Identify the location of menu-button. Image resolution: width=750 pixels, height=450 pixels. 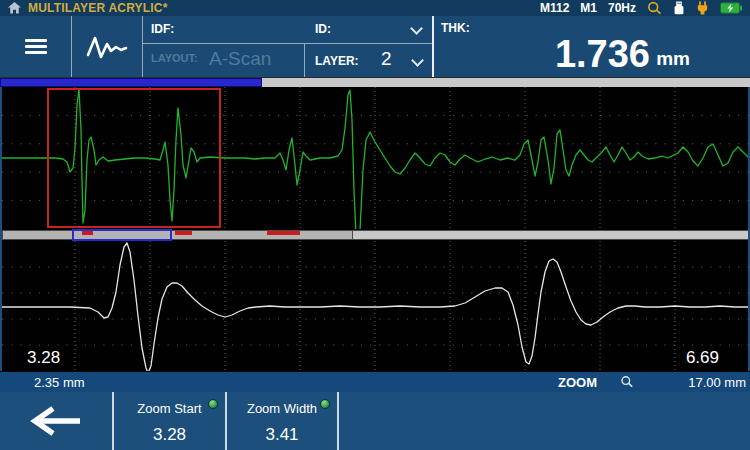
(36, 46).